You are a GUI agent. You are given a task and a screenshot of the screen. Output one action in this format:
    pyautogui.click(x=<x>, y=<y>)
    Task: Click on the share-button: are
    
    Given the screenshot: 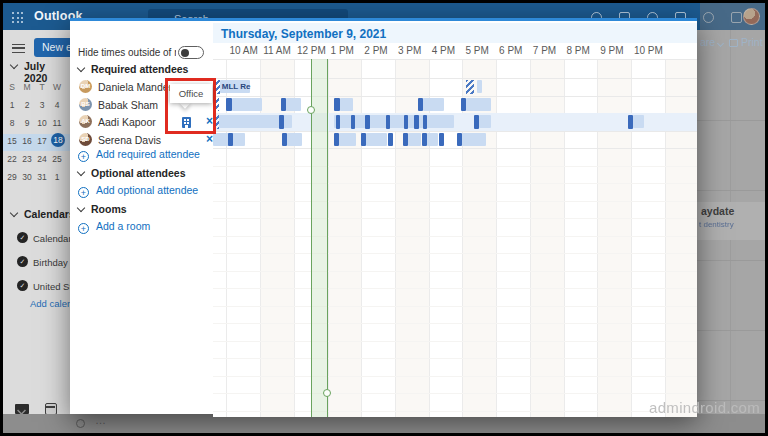 What is the action you would take?
    pyautogui.click(x=712, y=42)
    